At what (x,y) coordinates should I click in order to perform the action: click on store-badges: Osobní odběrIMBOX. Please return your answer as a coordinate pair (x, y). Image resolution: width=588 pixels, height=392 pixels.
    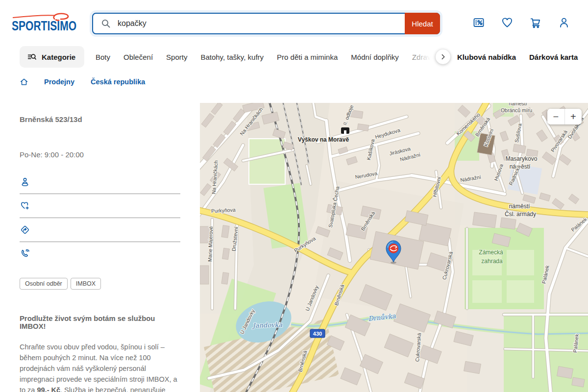
    Looking at the image, I should click on (100, 284).